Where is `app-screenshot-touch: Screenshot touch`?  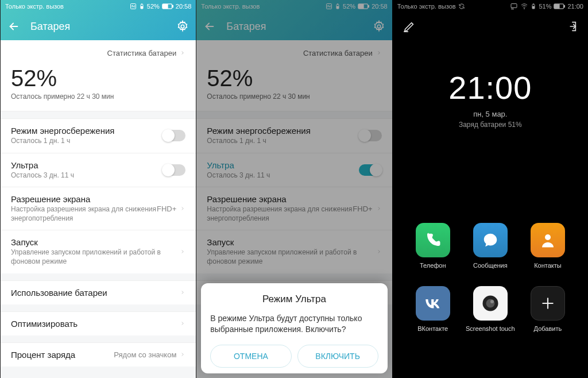 app-screenshot-touch: Screenshot touch is located at coordinates (490, 309).